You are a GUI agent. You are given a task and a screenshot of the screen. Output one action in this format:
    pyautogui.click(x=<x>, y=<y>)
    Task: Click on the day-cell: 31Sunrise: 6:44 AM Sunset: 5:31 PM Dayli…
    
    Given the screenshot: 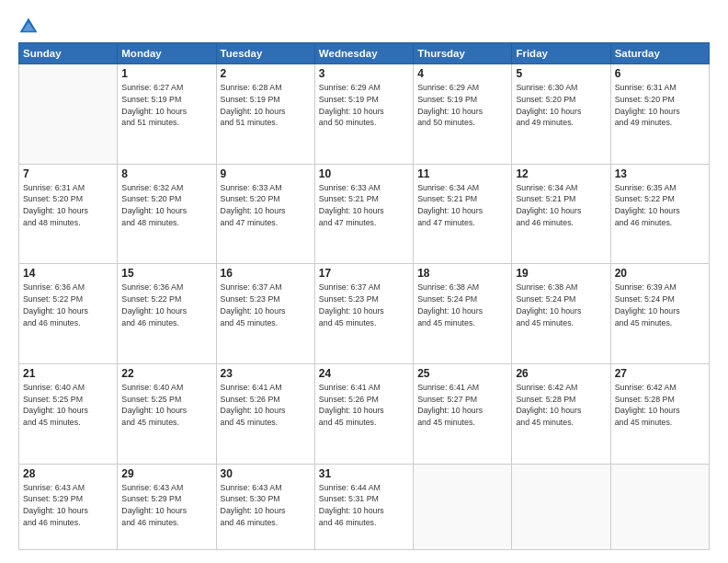 What is the action you would take?
    pyautogui.click(x=364, y=507)
    